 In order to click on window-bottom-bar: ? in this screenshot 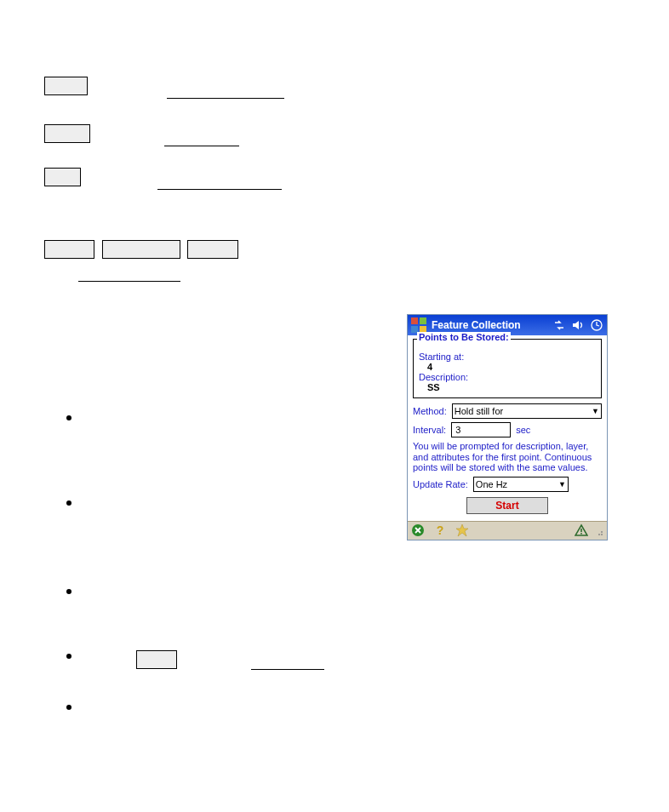, I will do `click(507, 530)`.